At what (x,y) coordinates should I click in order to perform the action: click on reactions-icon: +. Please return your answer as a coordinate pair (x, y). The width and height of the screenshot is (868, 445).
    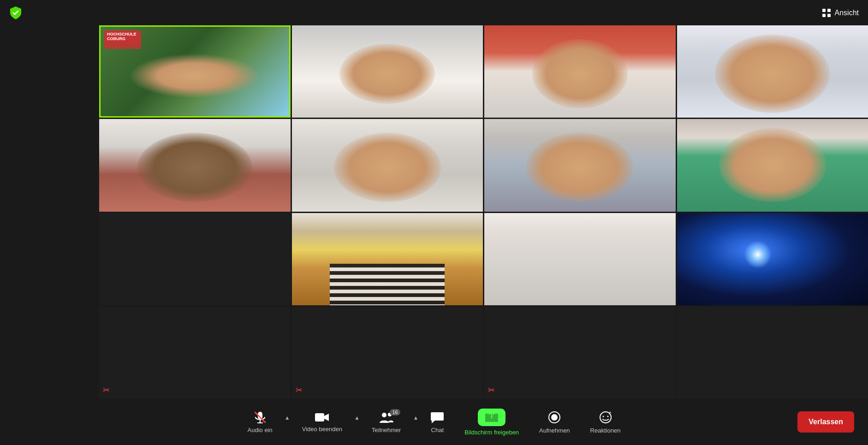
    Looking at the image, I should click on (606, 417).